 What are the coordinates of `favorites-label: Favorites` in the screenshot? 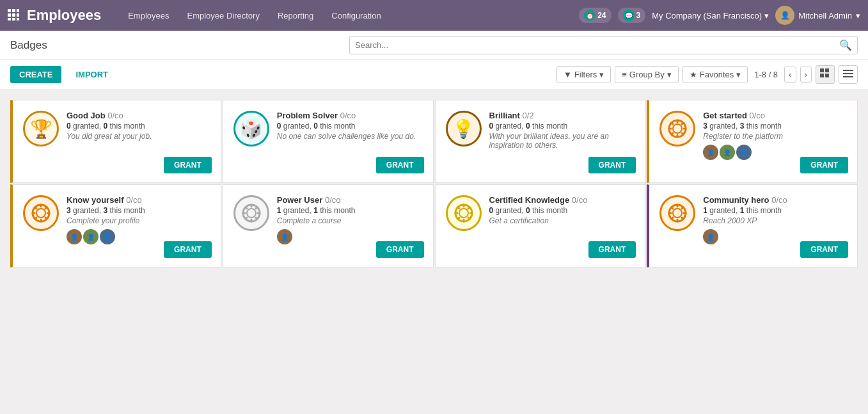 It's located at (716, 74).